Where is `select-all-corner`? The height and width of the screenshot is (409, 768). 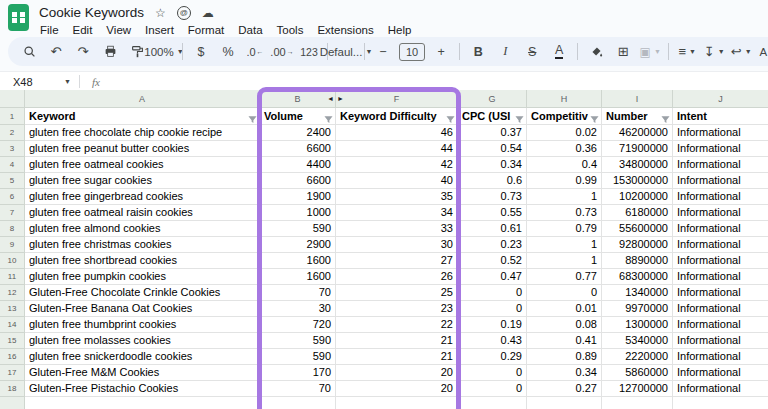 select-all-corner is located at coordinates (12, 99).